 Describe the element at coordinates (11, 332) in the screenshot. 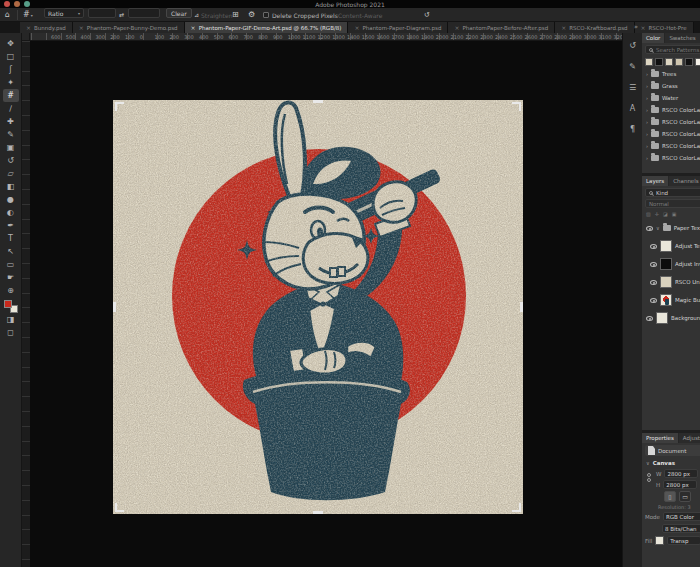

I see `screen-mode-icon: ◻` at that location.